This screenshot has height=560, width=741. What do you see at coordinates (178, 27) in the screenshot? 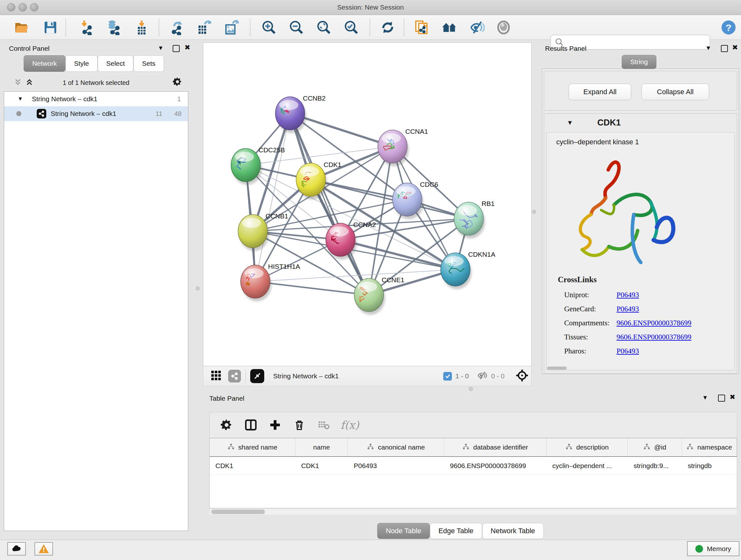
I see `export-network-icon` at bounding box center [178, 27].